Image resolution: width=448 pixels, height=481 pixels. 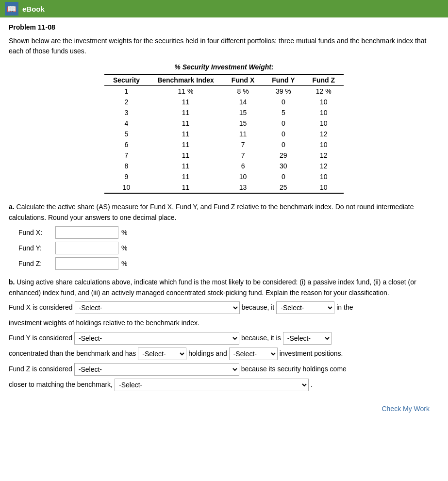 What do you see at coordinates (224, 134) in the screenshot?
I see `investment-table: Security Benchmark Index Fund X Fund Y F…` at bounding box center [224, 134].